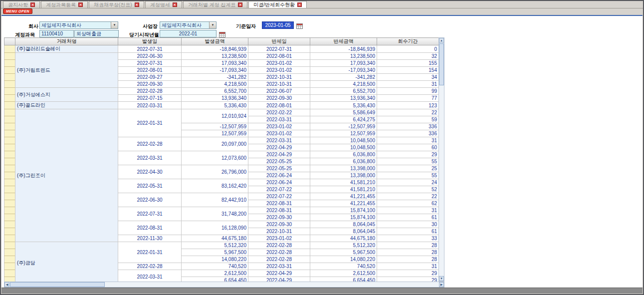  I want to click on cell-occur-amount: 44,675,180, so click(215, 239).